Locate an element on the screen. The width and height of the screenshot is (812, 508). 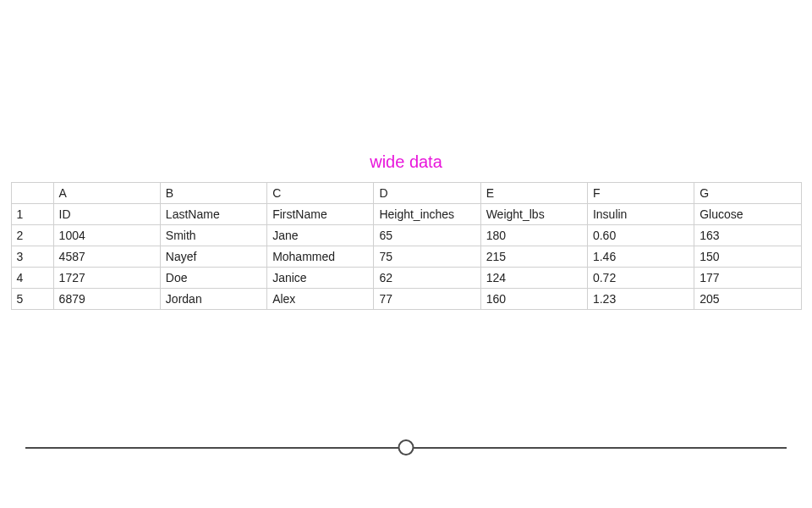
column-header-b: B is located at coordinates (213, 193).